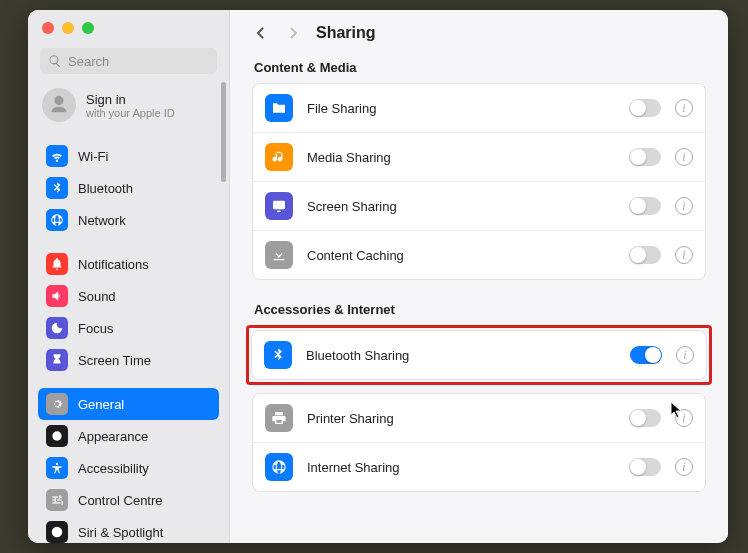  Describe the element at coordinates (479, 466) in the screenshot. I see `setting-row-internet-sharing: Internet Sharingi` at that location.